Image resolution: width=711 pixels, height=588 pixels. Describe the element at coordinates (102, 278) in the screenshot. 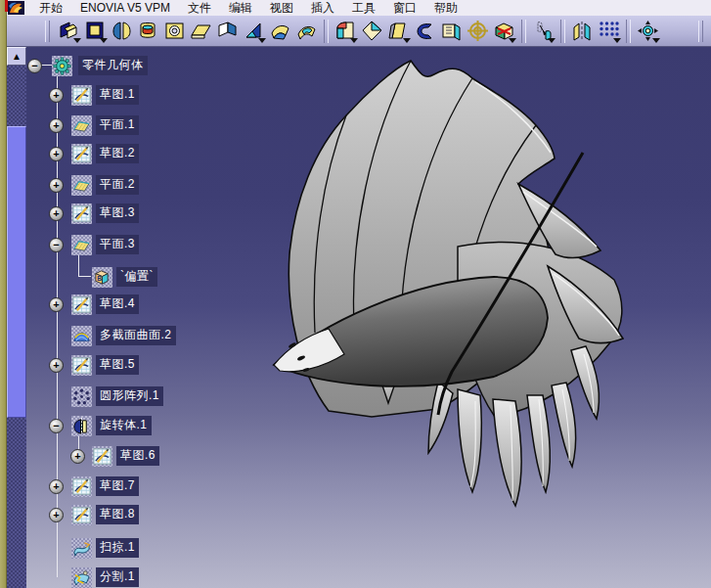

I see `offset-parameter-icon` at that location.